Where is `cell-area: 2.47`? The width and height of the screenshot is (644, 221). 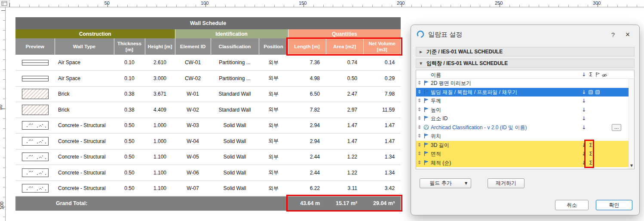
cell-area: 2.47 is located at coordinates (345, 94).